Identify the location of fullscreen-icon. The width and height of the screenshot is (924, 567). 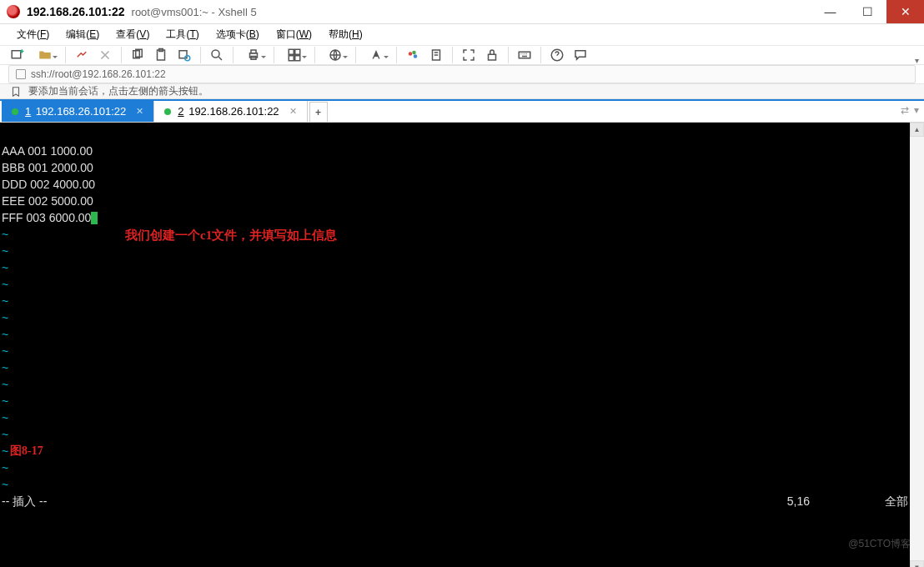
(469, 55).